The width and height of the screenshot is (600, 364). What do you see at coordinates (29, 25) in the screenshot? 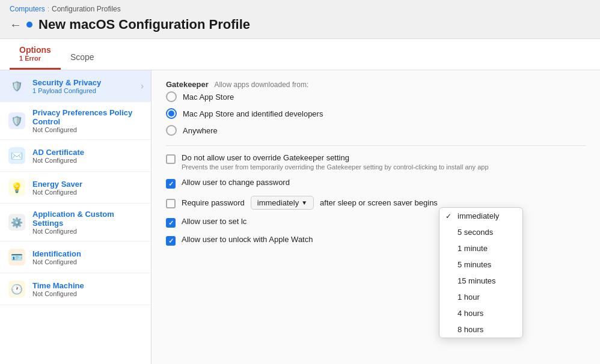
I see `unsaved-indicator` at bounding box center [29, 25].